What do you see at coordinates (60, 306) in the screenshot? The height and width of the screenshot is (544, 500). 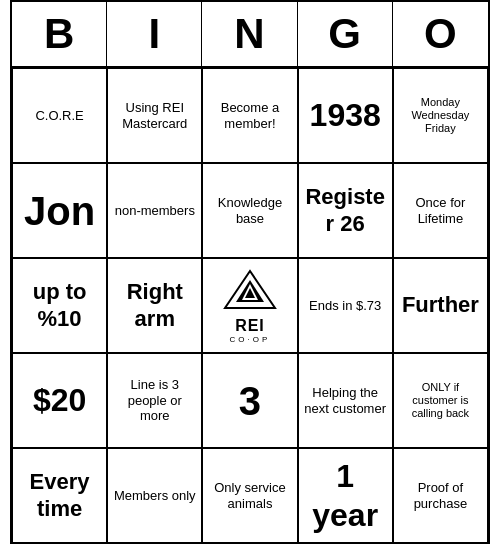 I see `bingo-cell-10: up to %10` at bounding box center [60, 306].